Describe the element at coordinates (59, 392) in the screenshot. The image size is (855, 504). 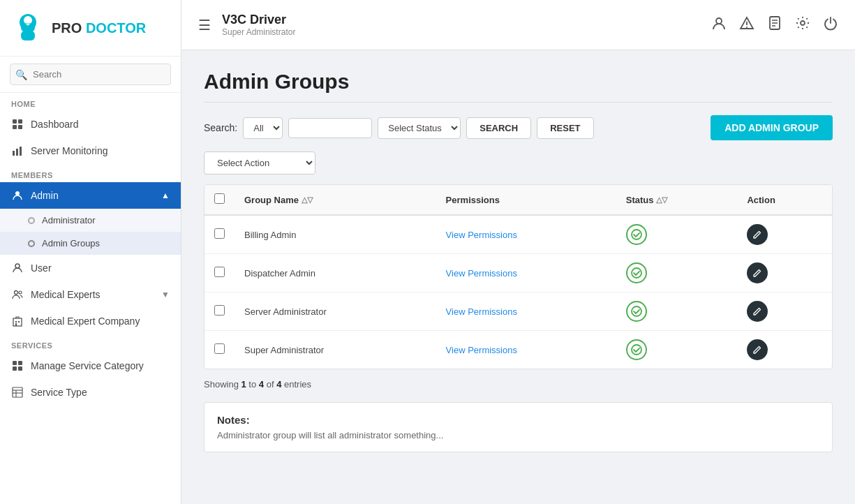
I see `sidebar-item-service-type-label: Service Type` at that location.